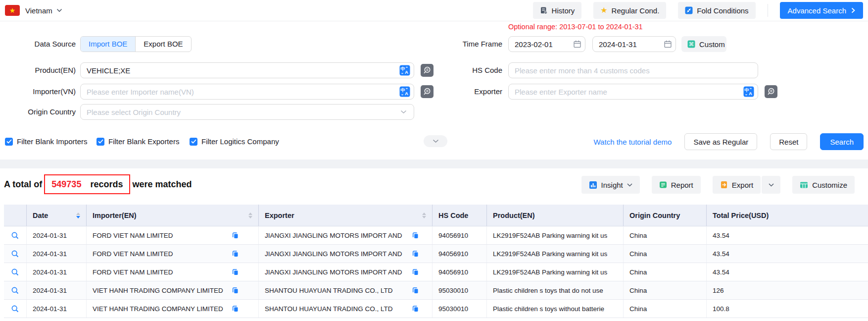 The image size is (868, 321). Describe the element at coordinates (56, 215) in the screenshot. I see `header-date: Date` at that location.